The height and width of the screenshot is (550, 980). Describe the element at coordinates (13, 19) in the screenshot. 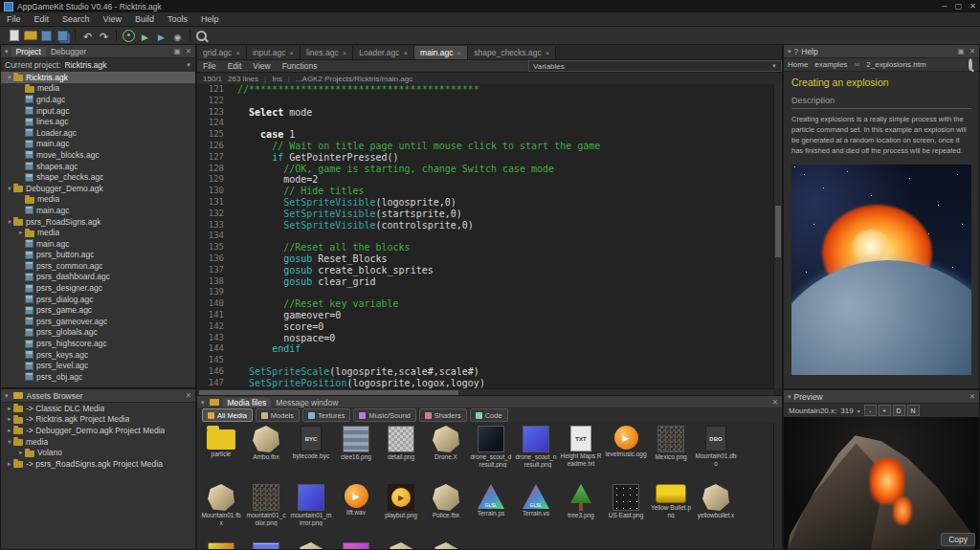

I see `menu-file: File` at that location.